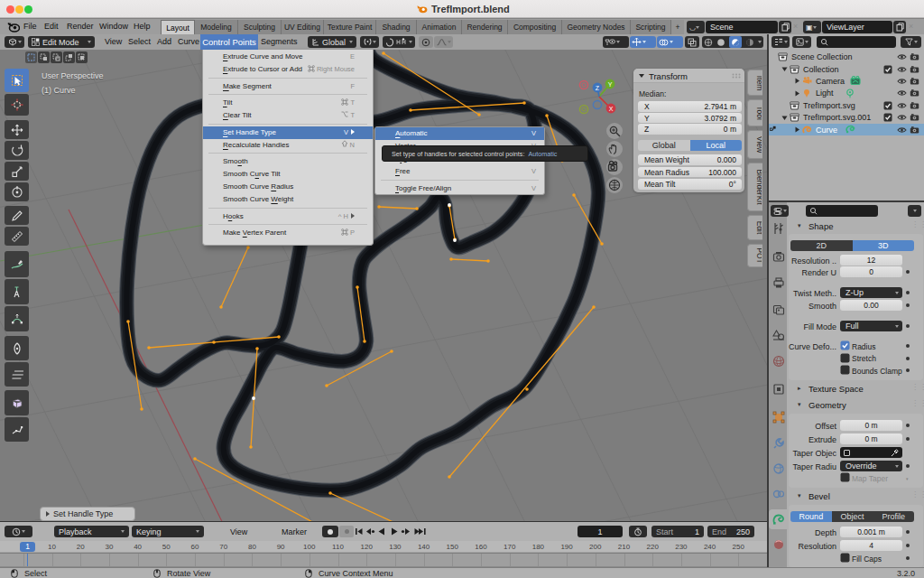 The width and height of the screenshot is (924, 578). I want to click on svg-text: Edit, so click(758, 228).